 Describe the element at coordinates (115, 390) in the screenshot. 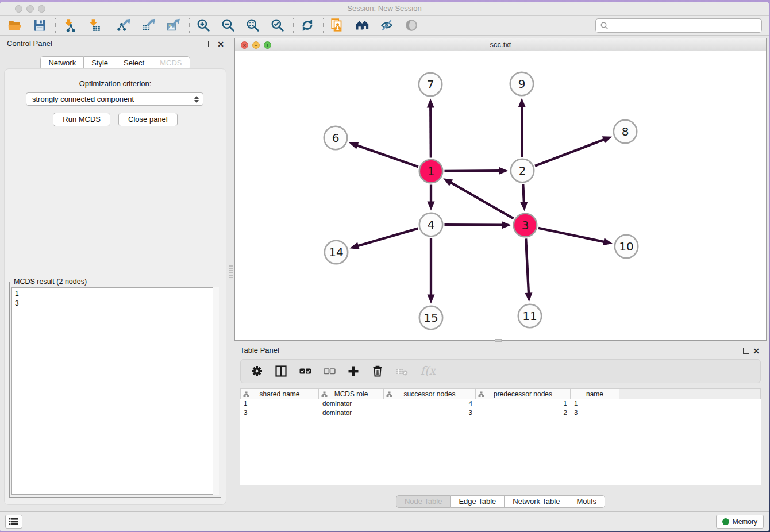

I see `mcds-result-groupbox: MCDS result (2 nodes) 1 3` at that location.